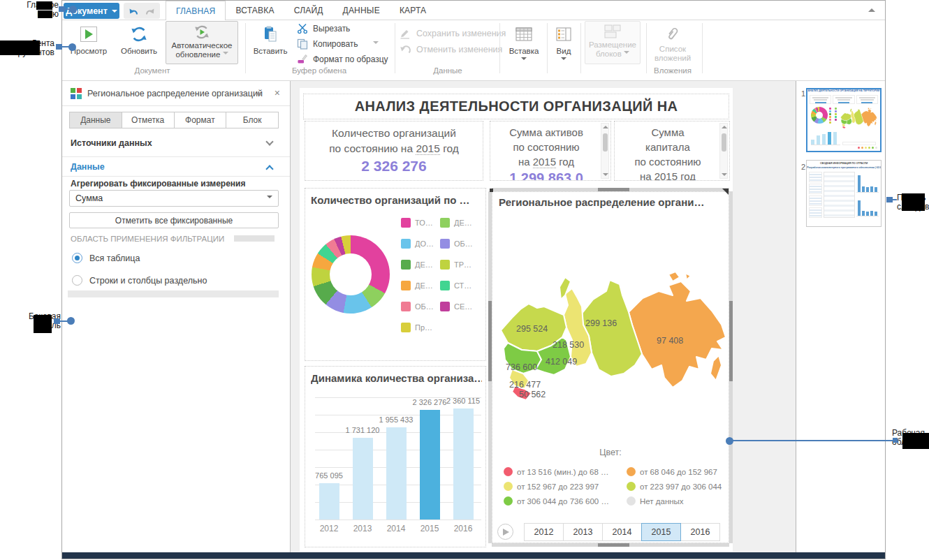  I want to click on play-button, so click(506, 532).